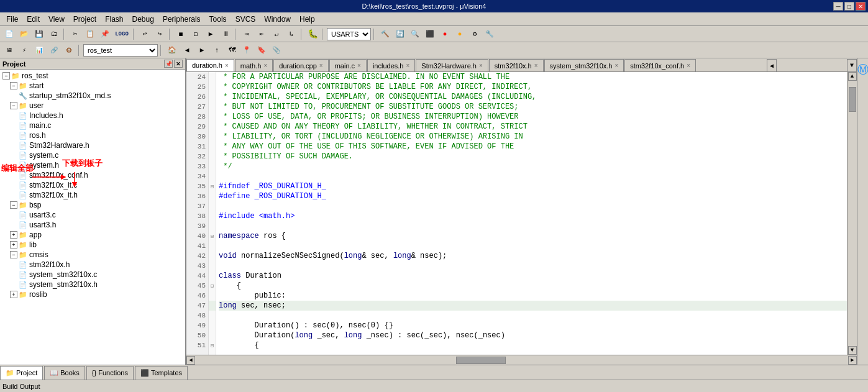 The width and height of the screenshot is (868, 392). I want to click on tree-toggle-user: −, so click(14, 106).